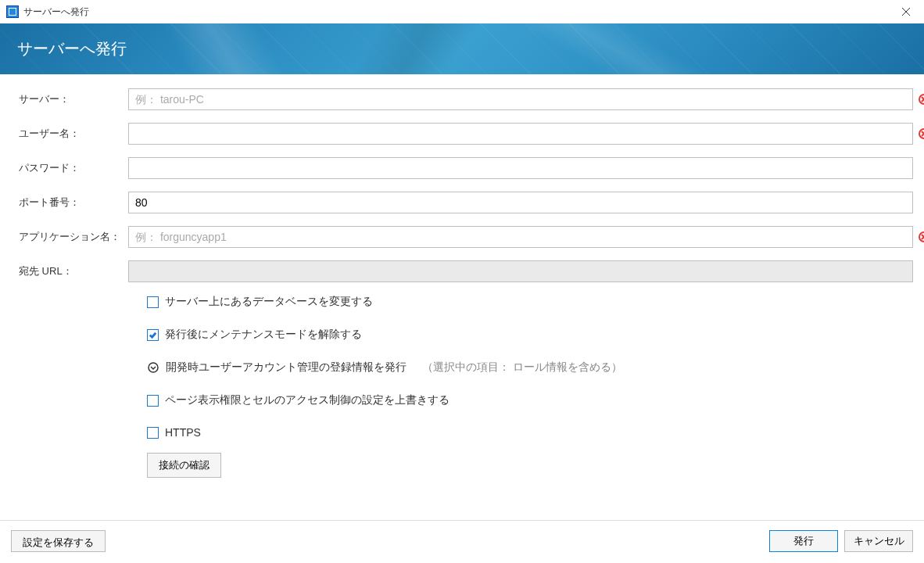  I want to click on checkbox-change-db, so click(153, 302).